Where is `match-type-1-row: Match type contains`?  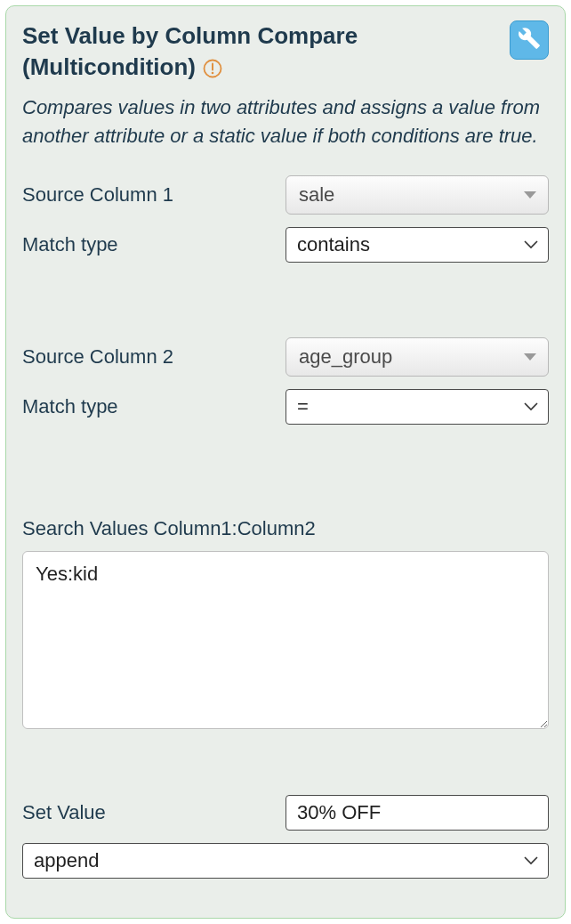
match-type-1-row: Match type contains is located at coordinates (286, 245).